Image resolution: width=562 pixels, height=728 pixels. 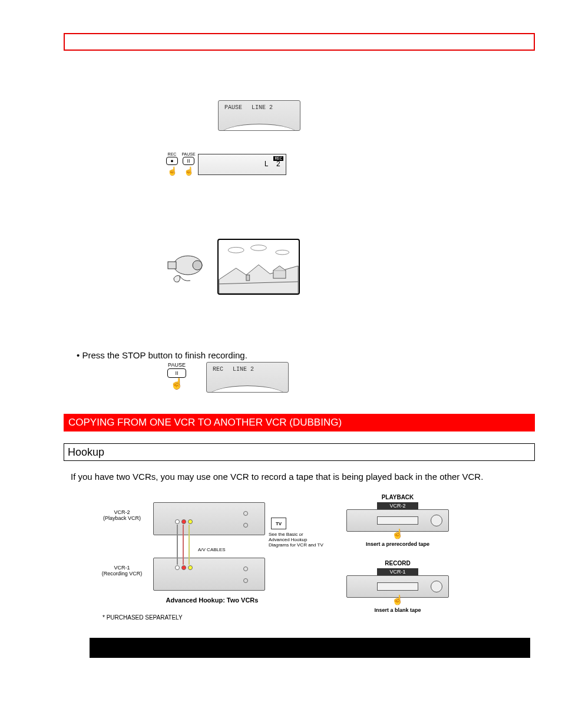 What do you see at coordinates (186, 267) in the screenshot?
I see `camcorder-icon` at bounding box center [186, 267].